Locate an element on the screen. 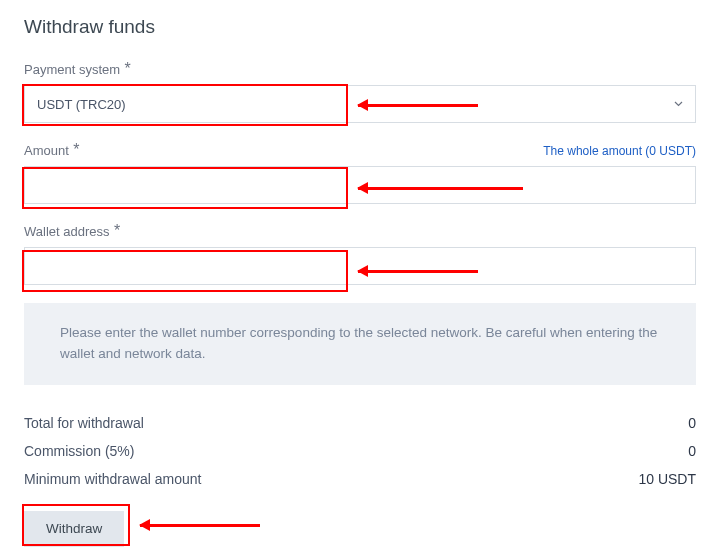 This screenshot has width=720, height=560. payment-system-value: USDT (TRC20) is located at coordinates (82, 104).